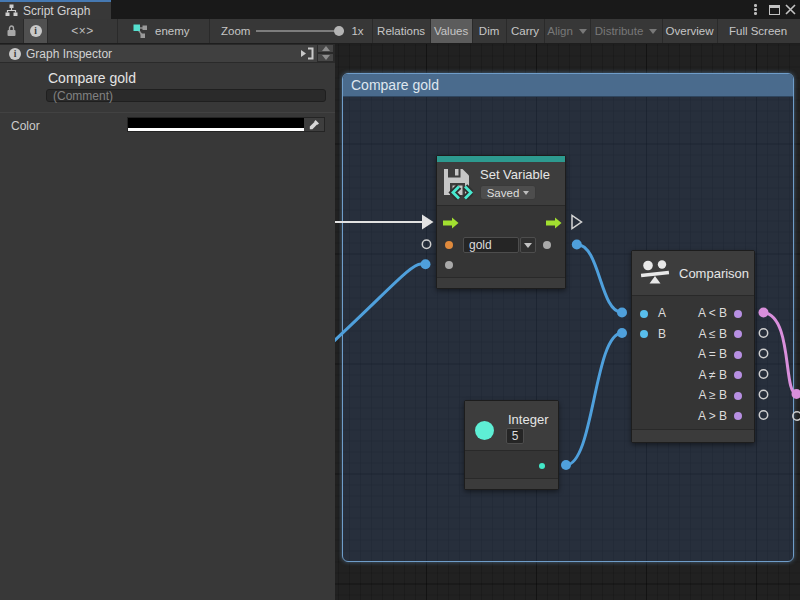 The width and height of the screenshot is (800, 600). Describe the element at coordinates (526, 31) in the screenshot. I see `toolbar-button-carry: Carry` at that location.